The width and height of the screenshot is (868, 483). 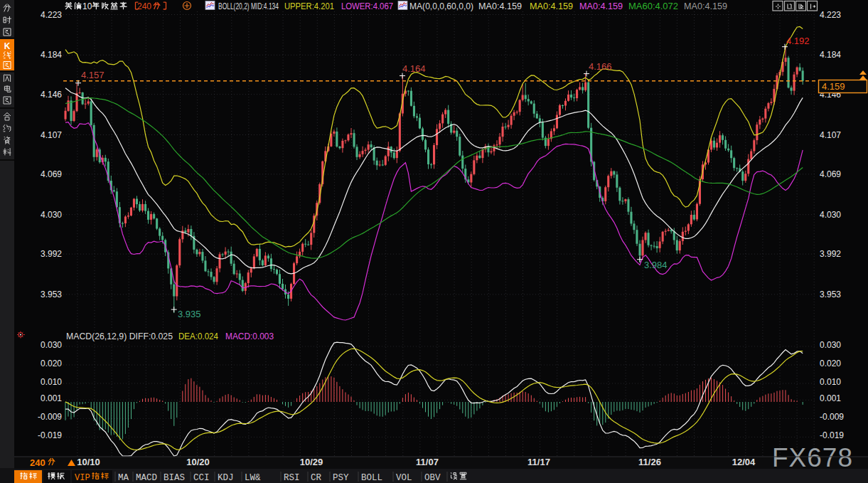 I want to click on svg-text: 4.159, so click(x=833, y=87).